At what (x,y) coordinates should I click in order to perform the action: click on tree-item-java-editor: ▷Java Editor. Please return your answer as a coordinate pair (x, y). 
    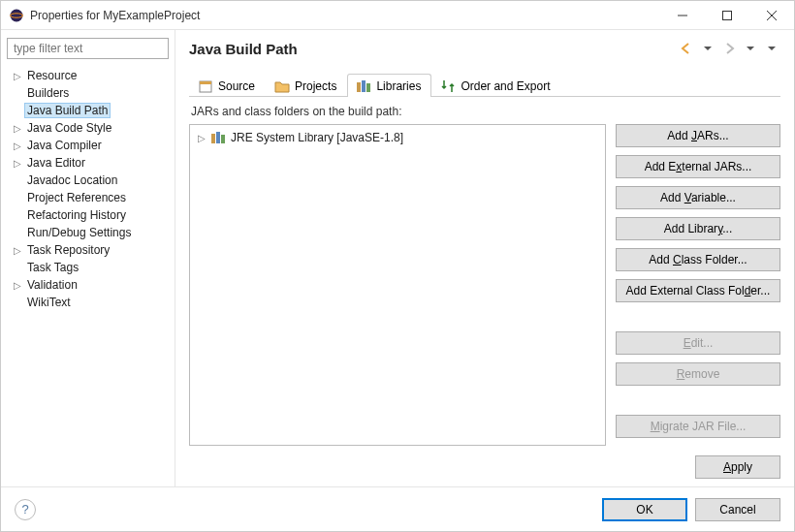
    Looking at the image, I should click on (87, 163).